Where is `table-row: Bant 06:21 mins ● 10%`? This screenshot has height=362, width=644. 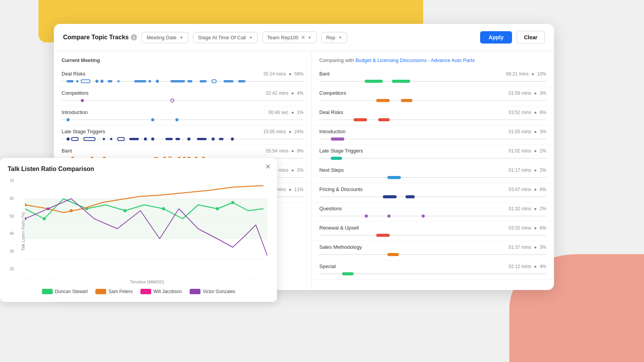 table-row: Bant 06:21 mins ● 10% is located at coordinates (433, 77).